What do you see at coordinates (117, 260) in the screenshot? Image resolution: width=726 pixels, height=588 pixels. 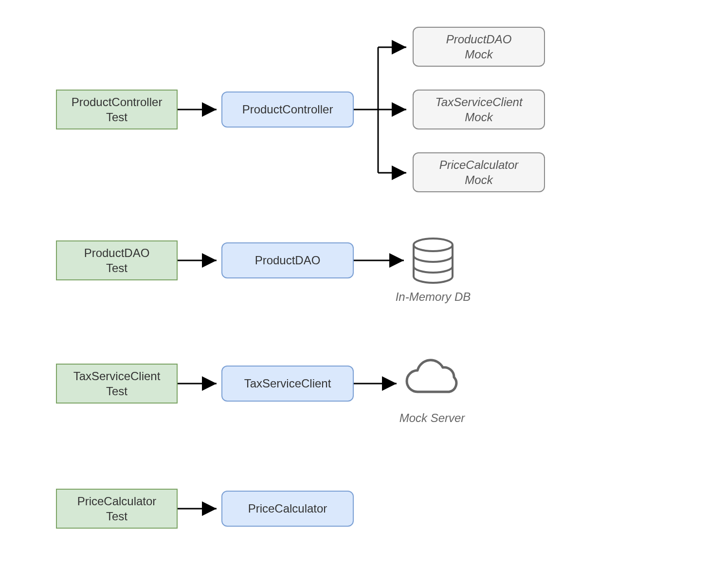 I see `product-dao-test-box: ProductDAOTest` at bounding box center [117, 260].